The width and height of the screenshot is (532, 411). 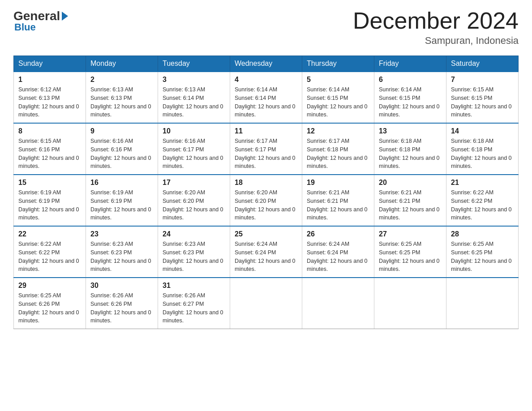 I want to click on calendar-cell: 6 Sunrise: 6:14 AM Sunset: 6:15 PM Dayli…, so click(x=410, y=98).